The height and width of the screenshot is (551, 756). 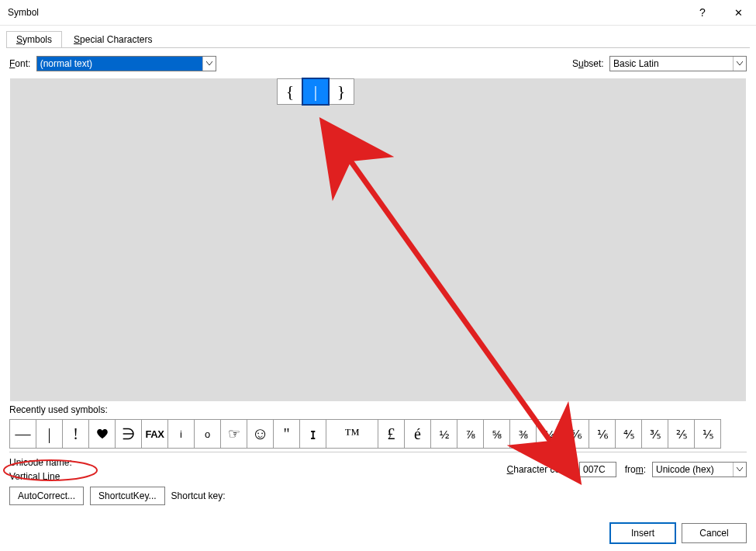 I want to click on shortcut-key-label: Shortcut key:, so click(x=198, y=496).